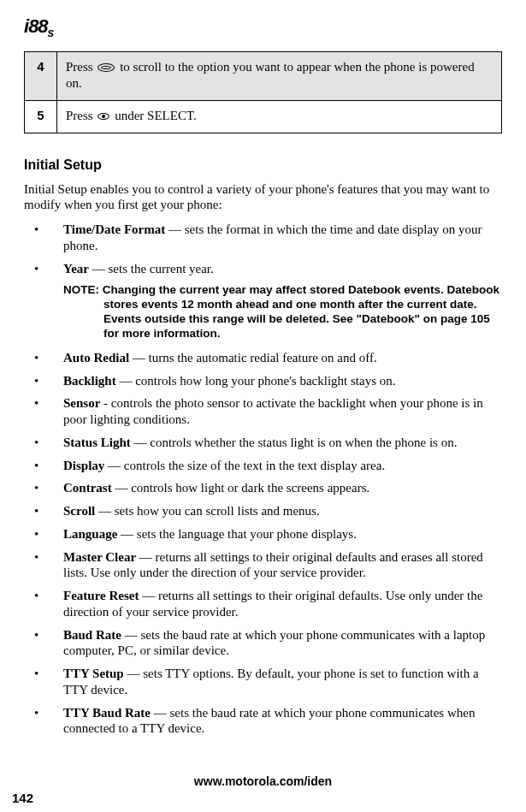  What do you see at coordinates (263, 382) in the screenshot?
I see `list-item: Backlight — controls how long your phone…` at bounding box center [263, 382].